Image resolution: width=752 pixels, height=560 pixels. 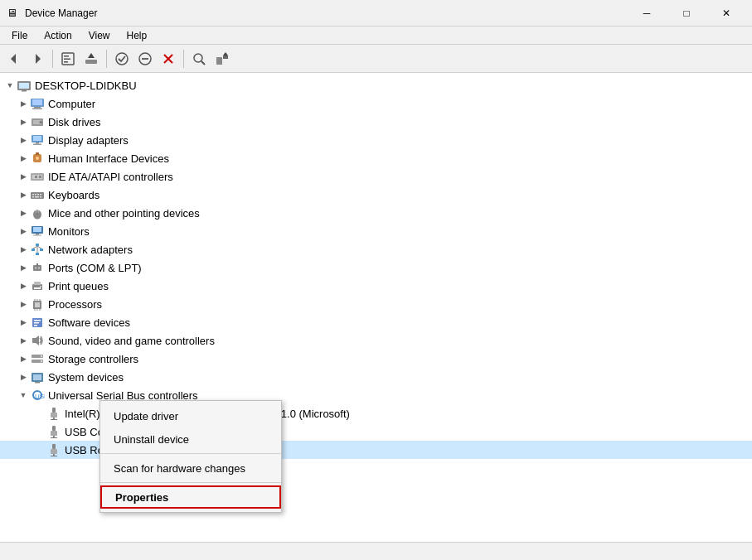 I want to click on print-icon, so click(x=37, y=286).